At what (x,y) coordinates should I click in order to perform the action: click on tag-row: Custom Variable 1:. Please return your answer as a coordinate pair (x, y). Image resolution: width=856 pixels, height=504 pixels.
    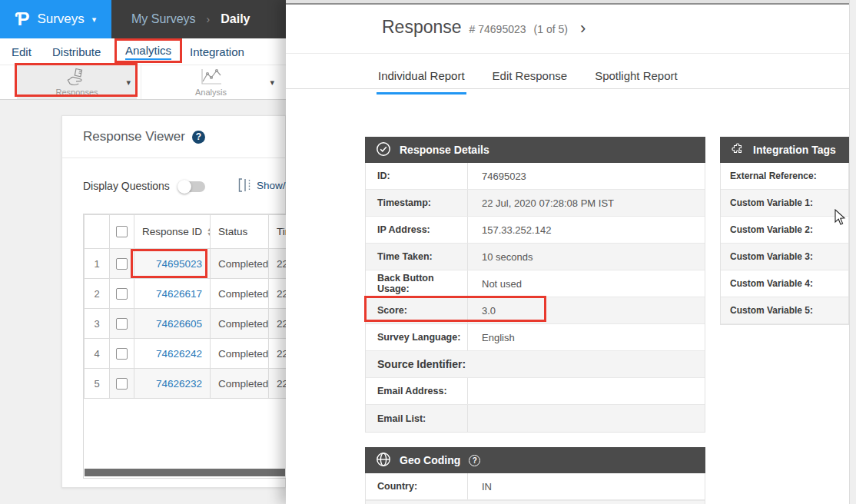
    Looking at the image, I should click on (785, 203).